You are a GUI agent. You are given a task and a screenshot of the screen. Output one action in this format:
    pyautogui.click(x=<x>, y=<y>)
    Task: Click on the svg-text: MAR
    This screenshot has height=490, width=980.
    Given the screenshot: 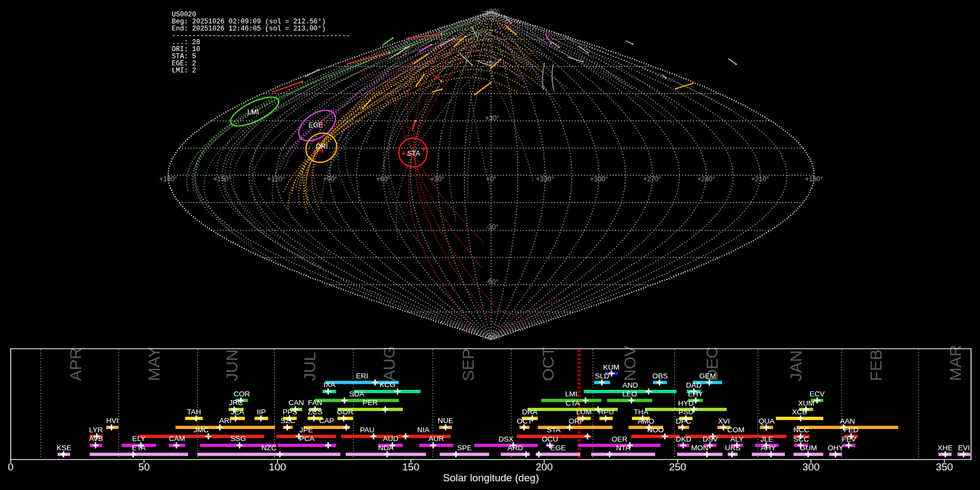 What is the action you would take?
    pyautogui.click(x=955, y=363)
    